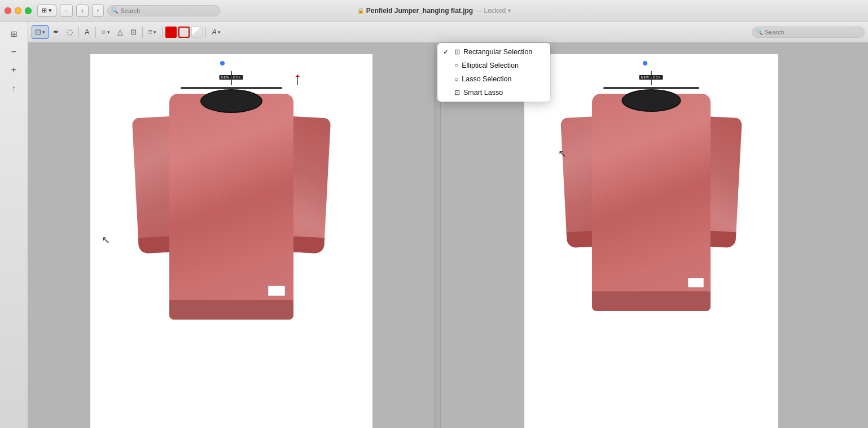 The width and height of the screenshot is (868, 428). Describe the element at coordinates (651, 198) in the screenshot. I see `right-sweater-group: NEW LOOK` at that location.